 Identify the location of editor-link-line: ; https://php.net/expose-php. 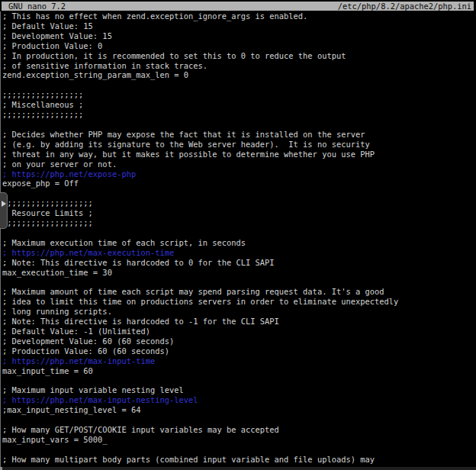
(240, 174).